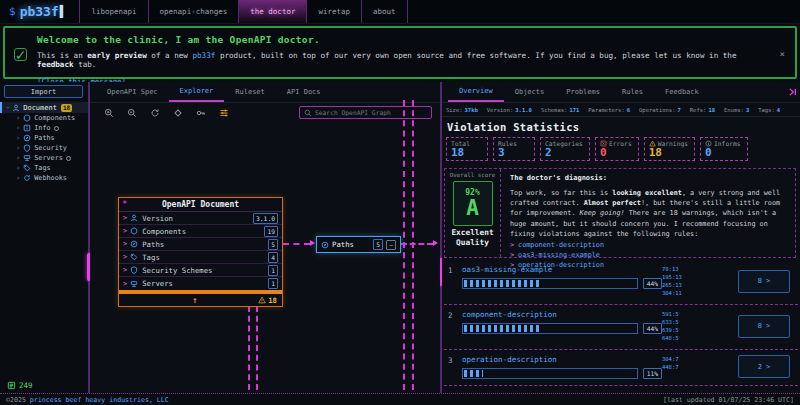 This screenshot has height=405, width=800. What do you see at coordinates (476, 92) in the screenshot?
I see `tab-overview: Overview` at bounding box center [476, 92].